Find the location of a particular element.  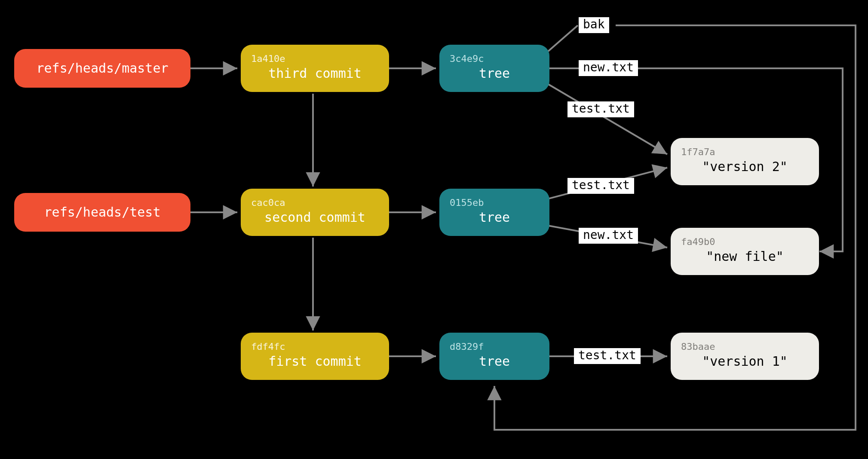

commit-first-hash: fdf4fc is located at coordinates (315, 347).